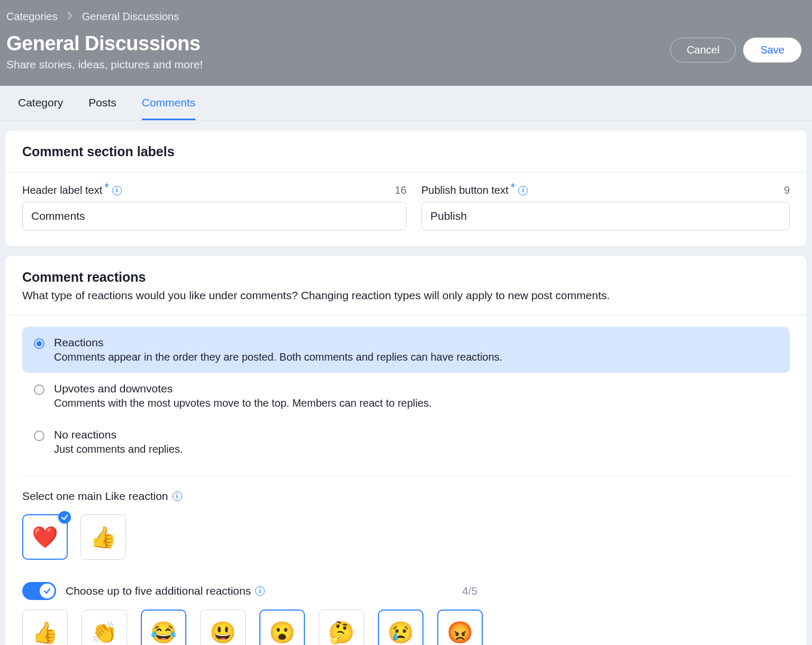  What do you see at coordinates (104, 632) in the screenshot?
I see `clap-icon: 👏` at bounding box center [104, 632].